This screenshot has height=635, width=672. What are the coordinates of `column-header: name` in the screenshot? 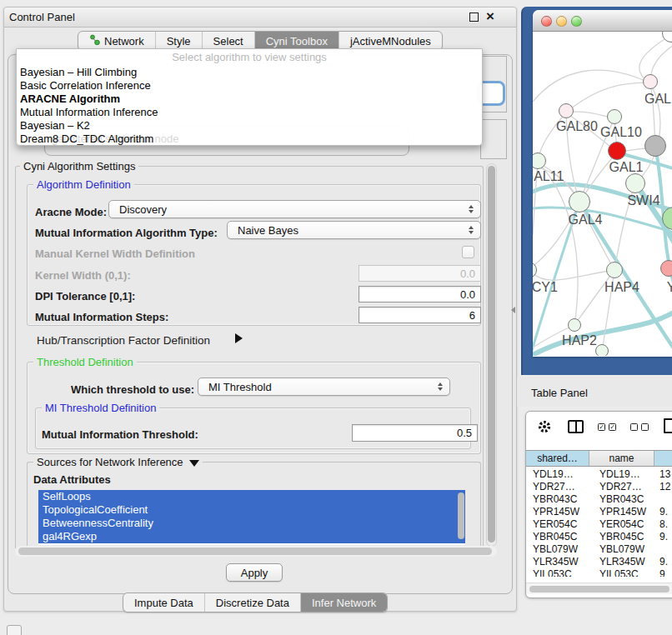 It's located at (622, 458).